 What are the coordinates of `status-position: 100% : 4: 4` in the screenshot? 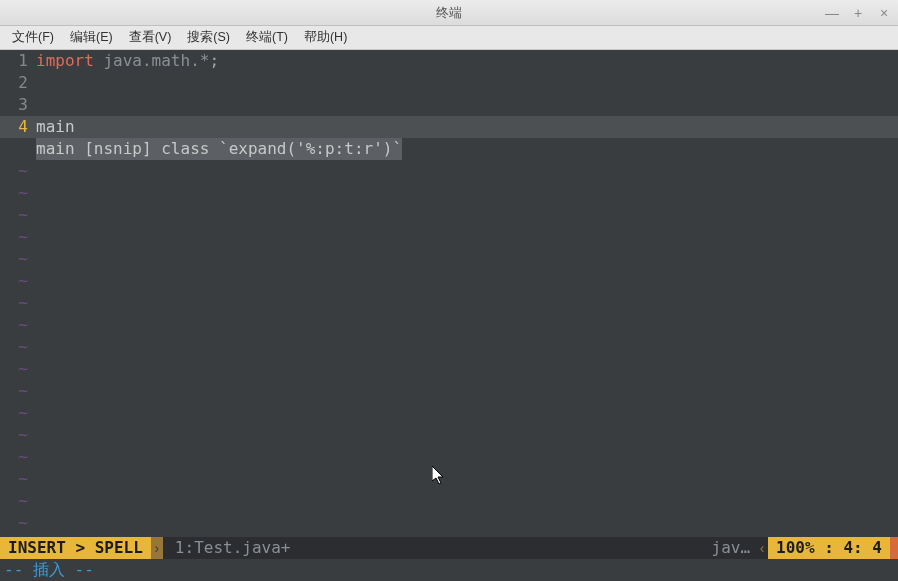 It's located at (829, 548).